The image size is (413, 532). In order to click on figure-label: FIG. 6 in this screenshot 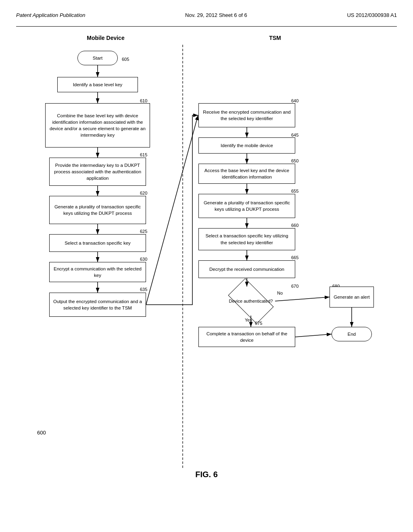, I will do `click(206, 475)`.